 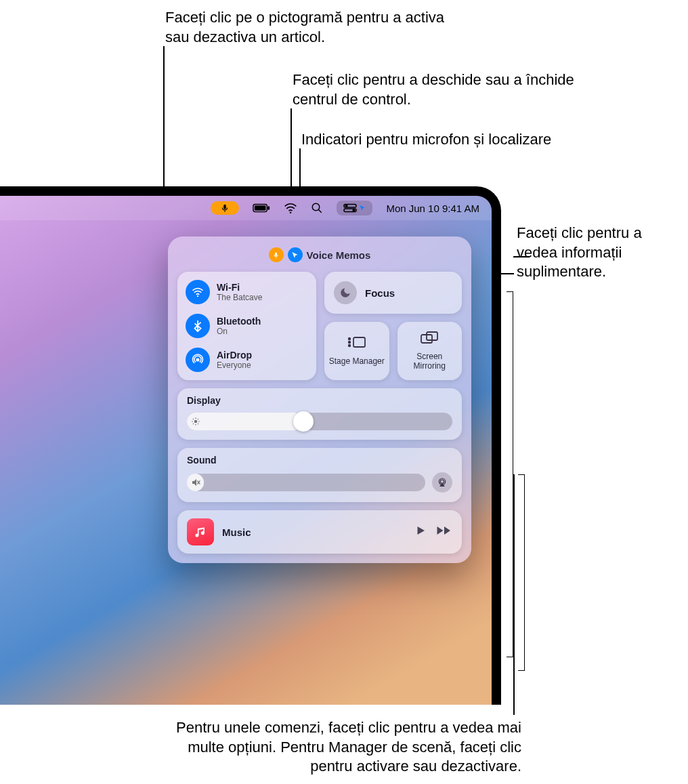 What do you see at coordinates (442, 482) in the screenshot?
I see `airplay-button` at bounding box center [442, 482].